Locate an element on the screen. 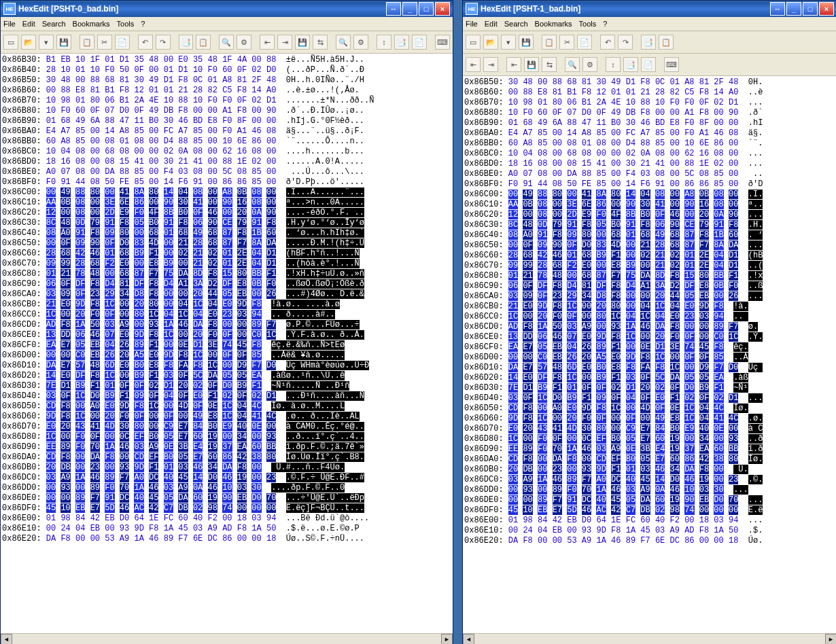 Image resolution: width=836 pixels, height=644 pixels. hex-byte: 45 is located at coordinates (183, 529).